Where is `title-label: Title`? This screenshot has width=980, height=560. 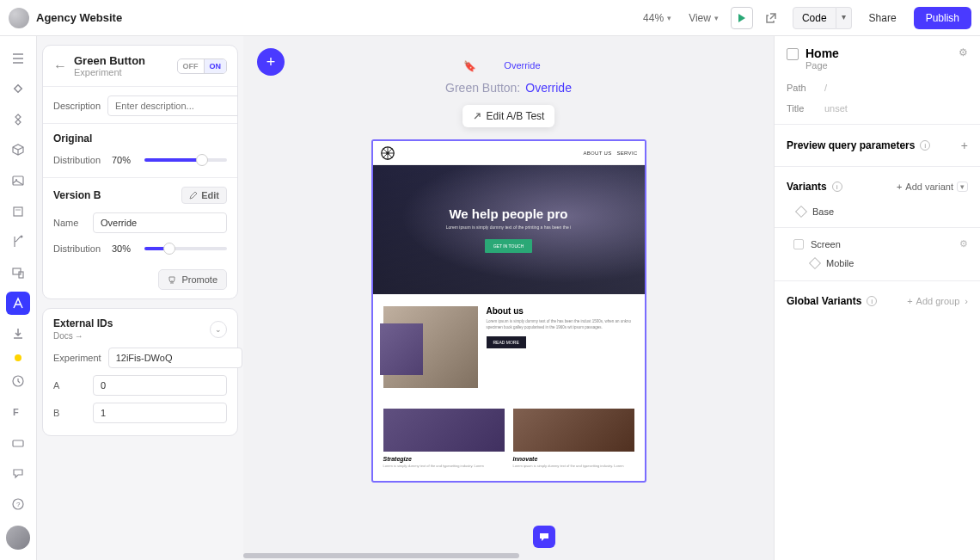
title-label: Title is located at coordinates (802, 108).